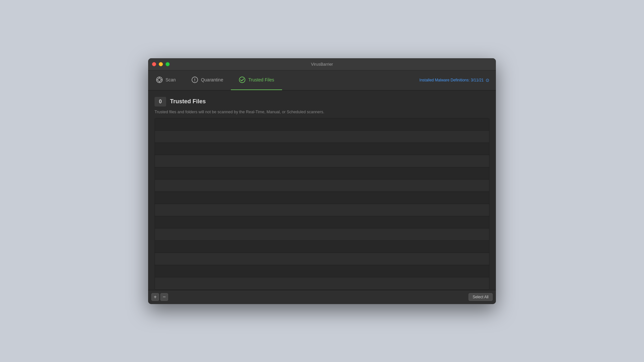 The height and width of the screenshot is (362, 644). Describe the element at coordinates (195, 80) in the screenshot. I see `quarantine-icon: !` at that location.